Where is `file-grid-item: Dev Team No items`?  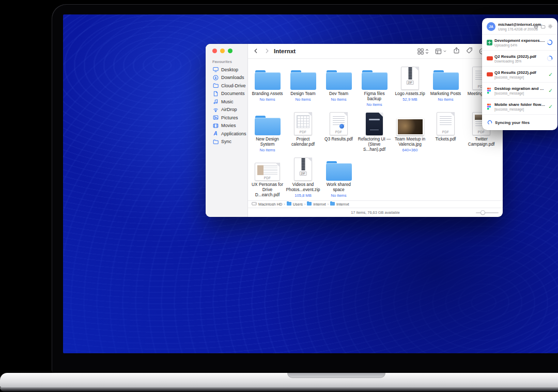
file-grid-item: Dev Team No items is located at coordinates (339, 88).